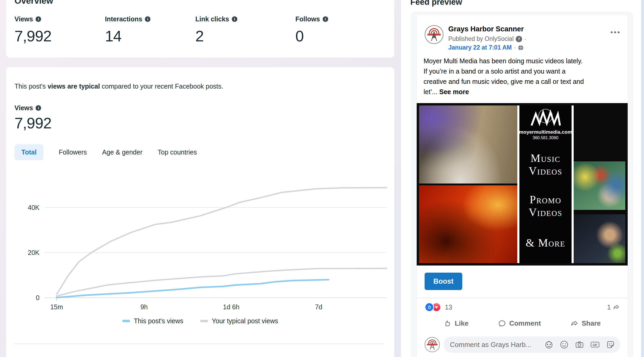 This screenshot has height=357, width=644. Describe the element at coordinates (126, 321) in the screenshot. I see `legend-swatch-blue` at that location.